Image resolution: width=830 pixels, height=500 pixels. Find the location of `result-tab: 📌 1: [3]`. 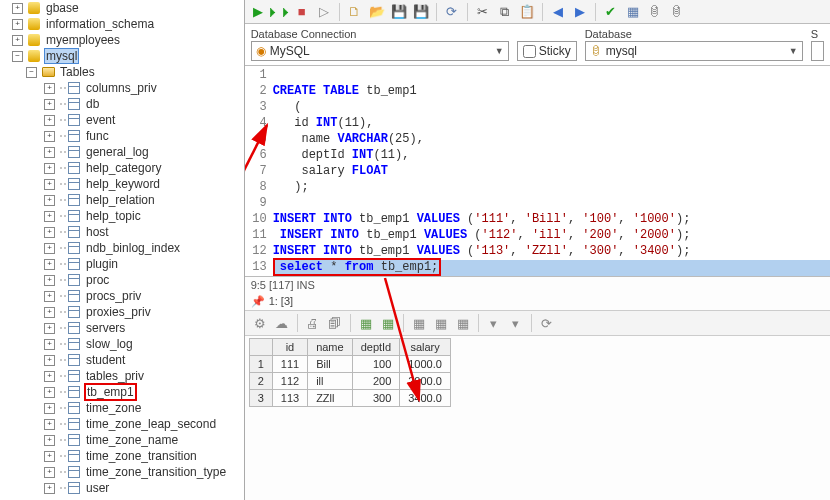

result-tab: 📌 1: [3] is located at coordinates (538, 301).